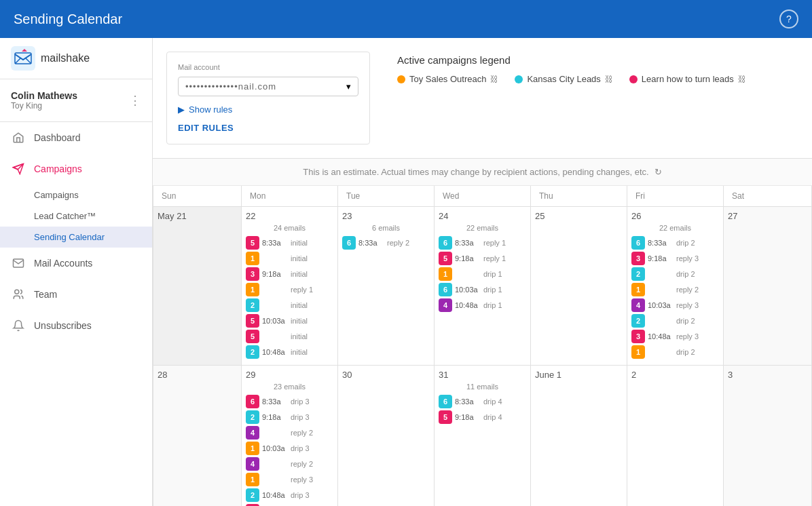 The height and width of the screenshot is (506, 812). Describe the element at coordinates (289, 448) in the screenshot. I see `email-slot: 110:03adrip 3` at that location.